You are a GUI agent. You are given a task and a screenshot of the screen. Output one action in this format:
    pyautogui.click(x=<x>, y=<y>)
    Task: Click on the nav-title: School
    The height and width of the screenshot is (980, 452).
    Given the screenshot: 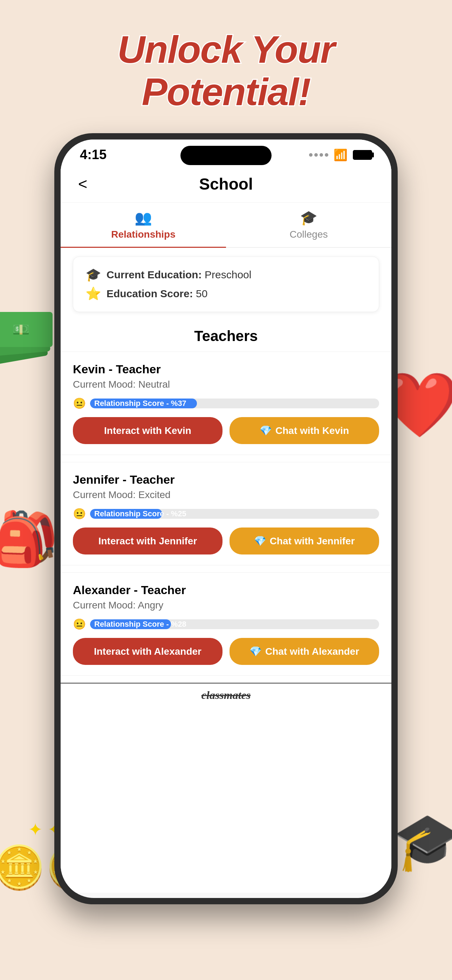 What is the action you would take?
    pyautogui.click(x=226, y=184)
    